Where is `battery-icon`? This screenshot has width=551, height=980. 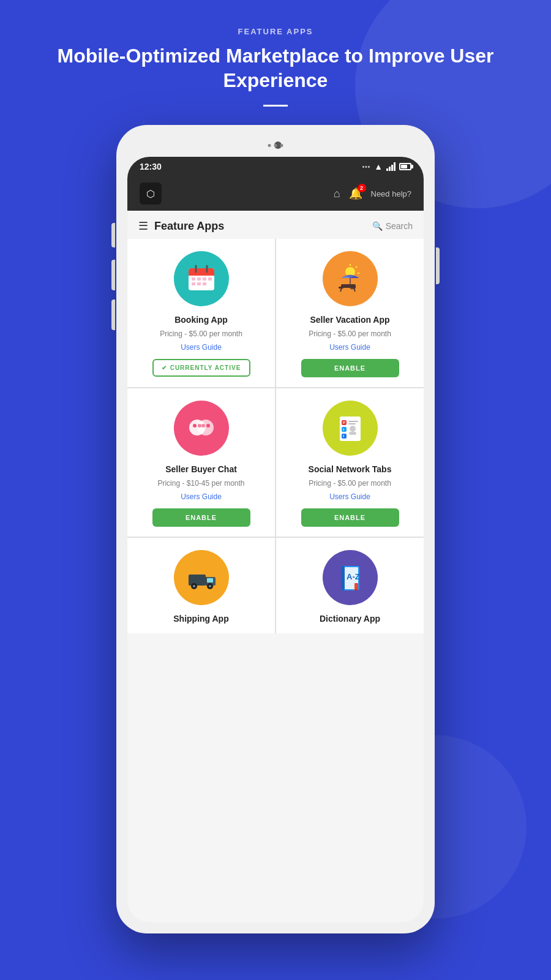
battery-icon is located at coordinates (405, 167).